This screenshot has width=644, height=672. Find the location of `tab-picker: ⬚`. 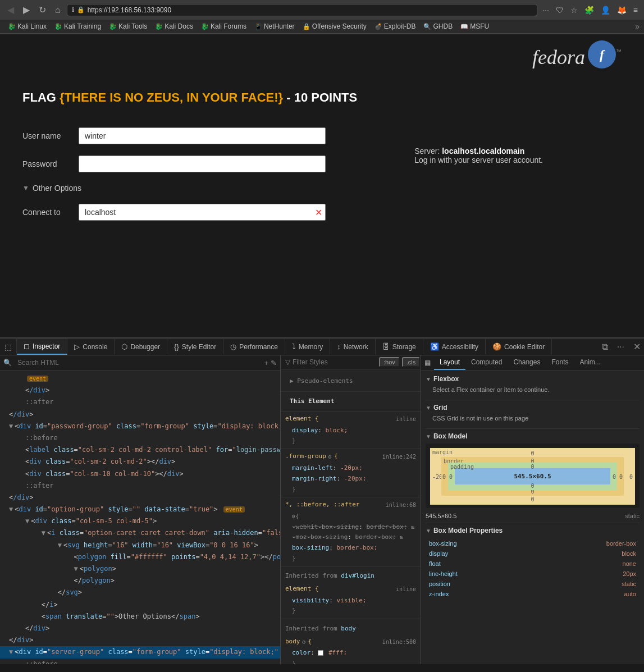

tab-picker: ⬚ is located at coordinates (8, 347).